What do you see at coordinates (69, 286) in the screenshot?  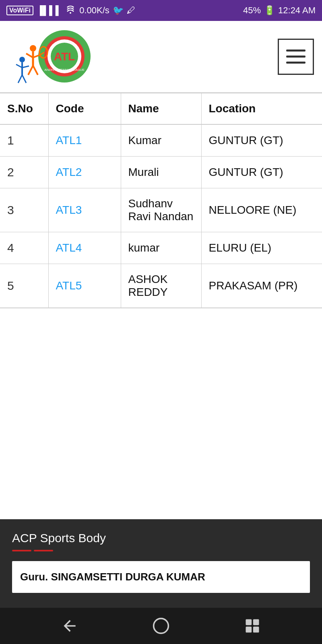 I see `player-code-link: ATL5` at bounding box center [69, 286].